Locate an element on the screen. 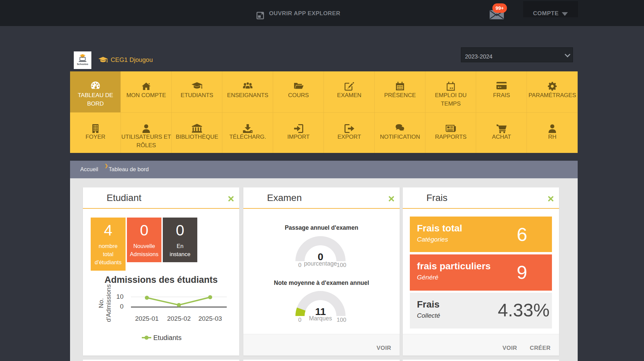  svg-text: 10 is located at coordinates (120, 296).